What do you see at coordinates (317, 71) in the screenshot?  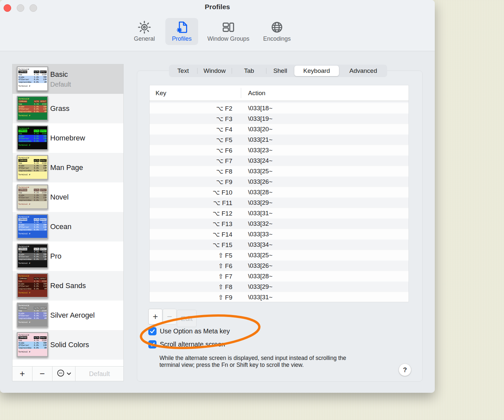 I see `tab-keyboard: Keyboard` at bounding box center [317, 71].